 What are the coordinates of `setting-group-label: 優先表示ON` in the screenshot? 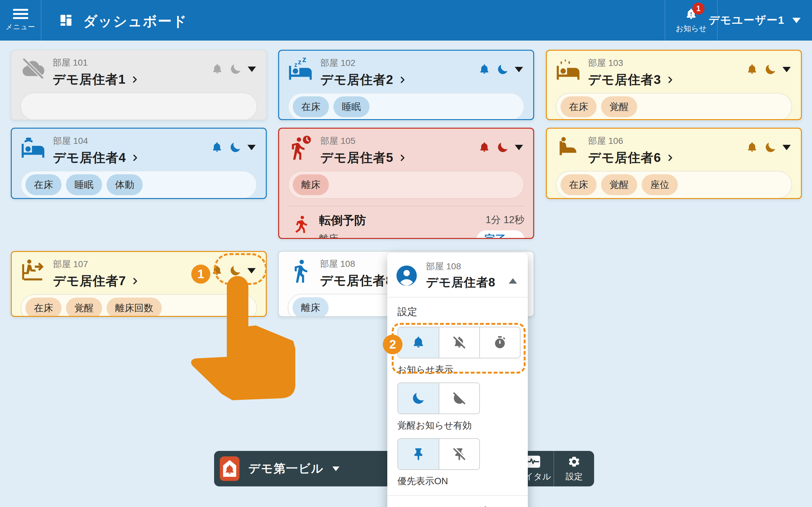 It's located at (462, 482).